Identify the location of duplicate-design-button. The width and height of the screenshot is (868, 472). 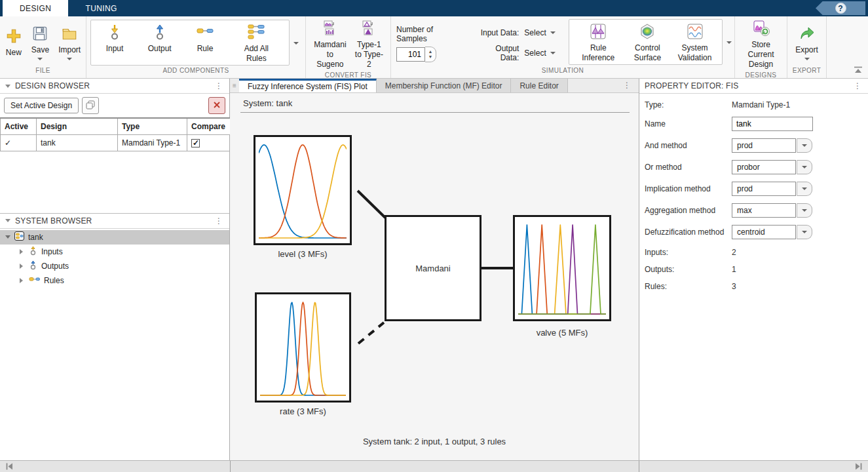
(90, 106).